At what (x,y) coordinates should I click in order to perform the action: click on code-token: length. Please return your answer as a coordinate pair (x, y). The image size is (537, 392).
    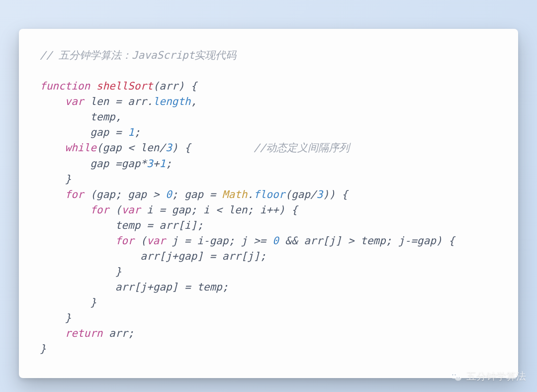
    Looking at the image, I should click on (172, 101).